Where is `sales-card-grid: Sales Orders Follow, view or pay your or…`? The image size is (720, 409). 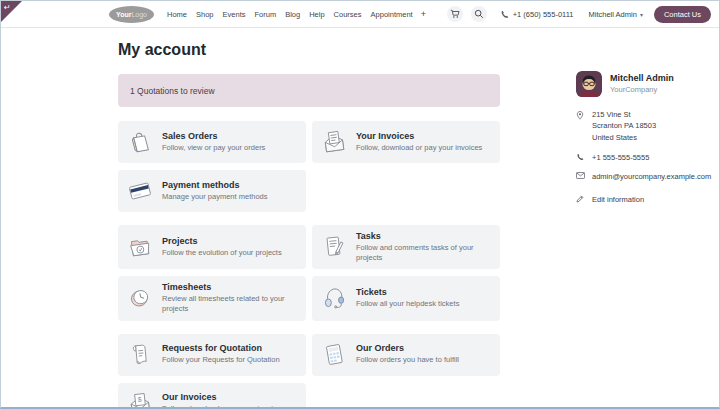 sales-card-grid: Sales Orders Follow, view or pay your or… is located at coordinates (309, 166).